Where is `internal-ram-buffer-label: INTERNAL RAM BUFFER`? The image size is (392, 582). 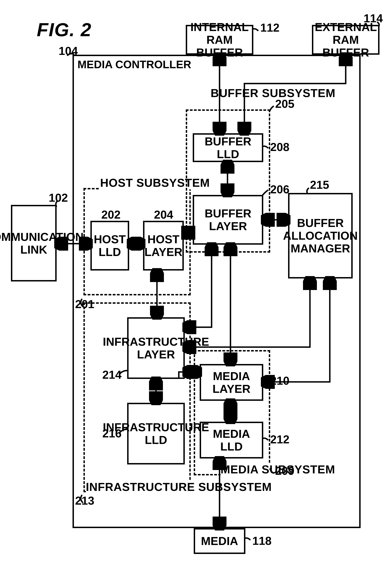
internal-ram-buffer-label: INTERNAL RAM BUFFER is located at coordinates (220, 40).